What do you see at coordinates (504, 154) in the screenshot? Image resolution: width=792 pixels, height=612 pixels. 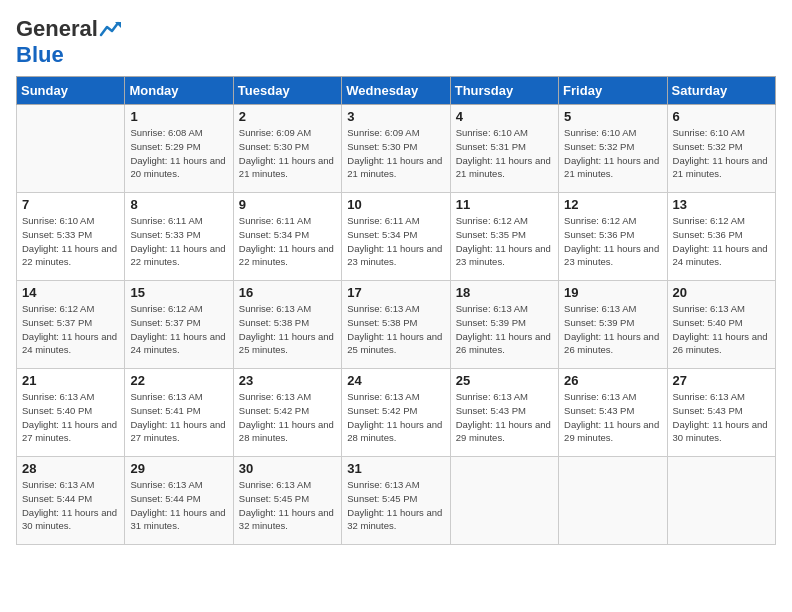 I see `day-info: Sunrise: 6:10 AMSunset: 5:31 PMDaylight:…` at bounding box center [504, 154].